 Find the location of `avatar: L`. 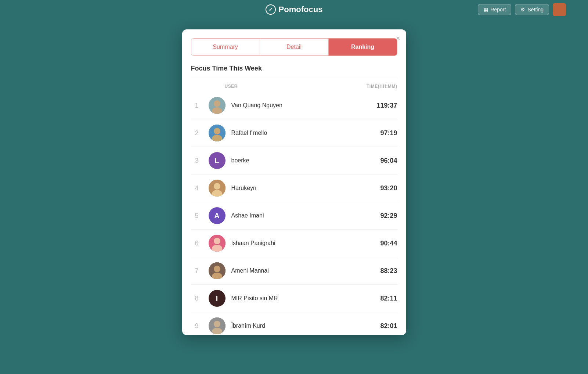

avatar: L is located at coordinates (217, 161).